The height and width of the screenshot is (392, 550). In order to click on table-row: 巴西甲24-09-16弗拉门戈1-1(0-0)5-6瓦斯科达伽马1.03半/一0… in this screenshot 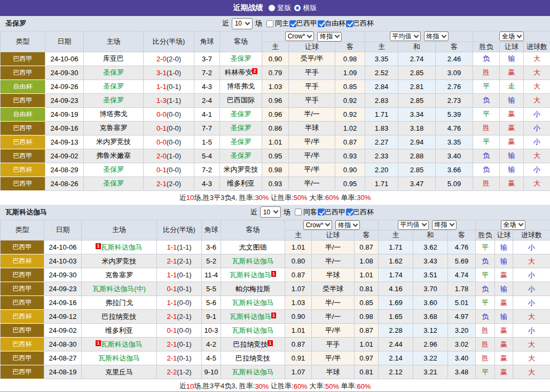, I will do `click(276, 303)`.